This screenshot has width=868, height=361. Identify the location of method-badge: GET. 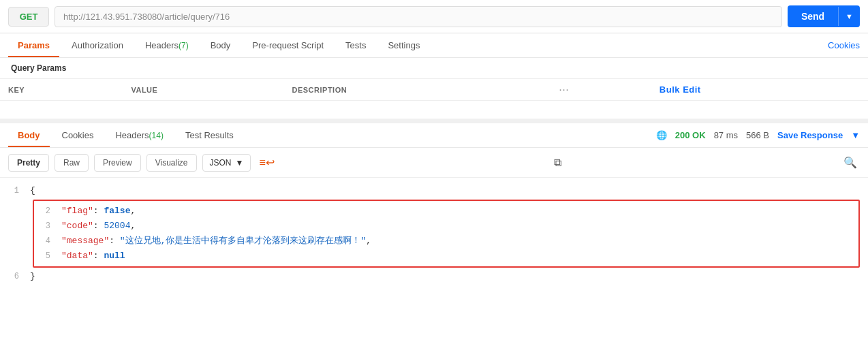
(29, 16).